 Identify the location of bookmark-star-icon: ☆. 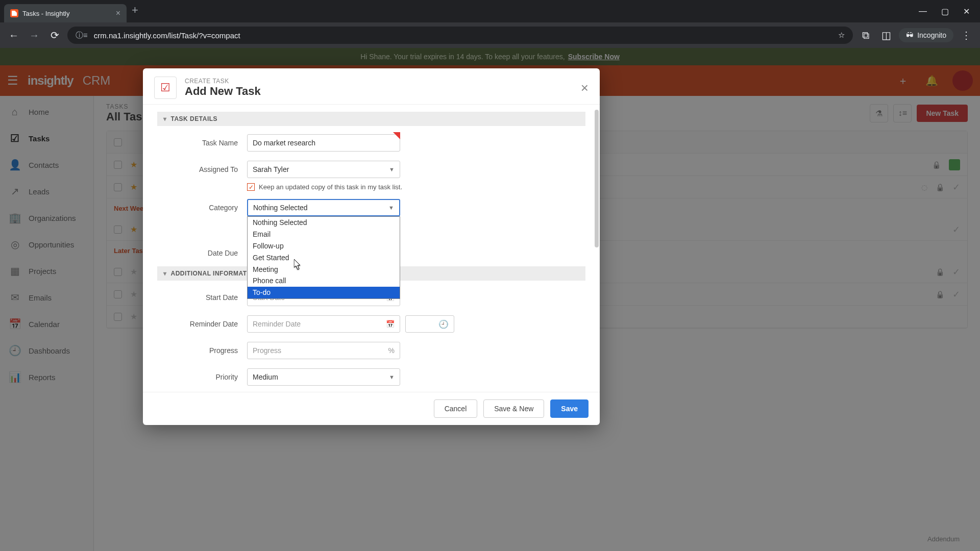
(841, 35).